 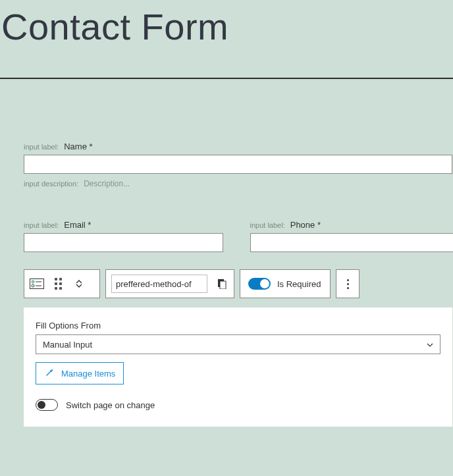 I want to click on email-input, so click(x=124, y=242).